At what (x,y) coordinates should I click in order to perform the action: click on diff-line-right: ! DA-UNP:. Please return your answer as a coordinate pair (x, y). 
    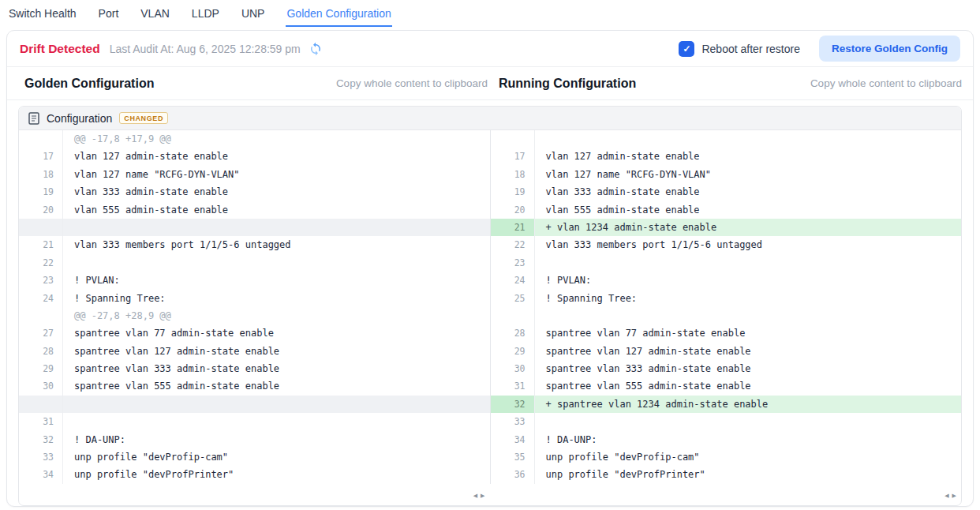
    Looking at the image, I should click on (748, 440).